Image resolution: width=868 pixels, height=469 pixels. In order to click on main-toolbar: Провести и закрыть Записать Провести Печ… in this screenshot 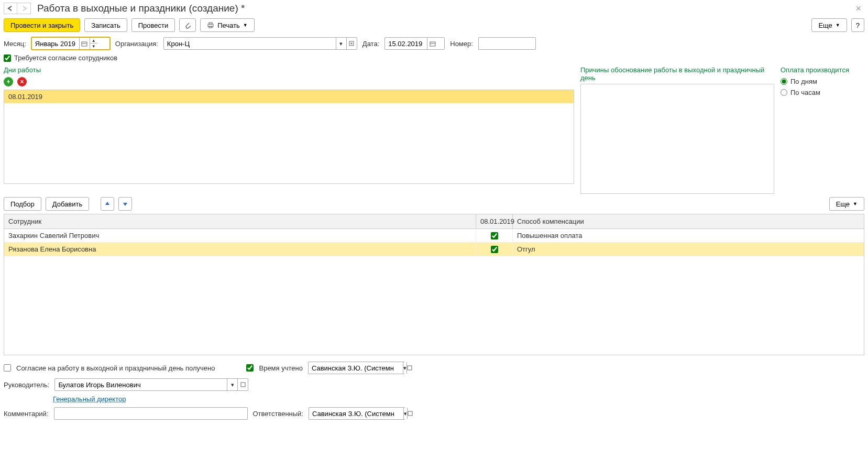, I will do `click(434, 25)`.